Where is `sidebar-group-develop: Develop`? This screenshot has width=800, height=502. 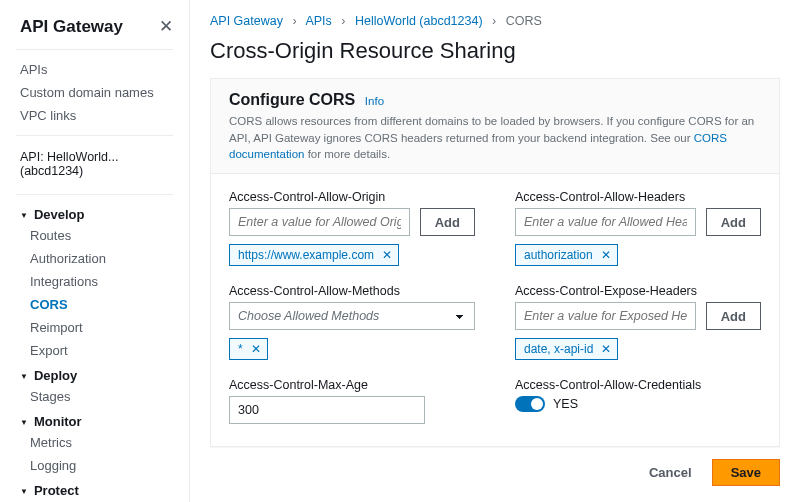
sidebar-group-develop: Develop is located at coordinates (94, 212).